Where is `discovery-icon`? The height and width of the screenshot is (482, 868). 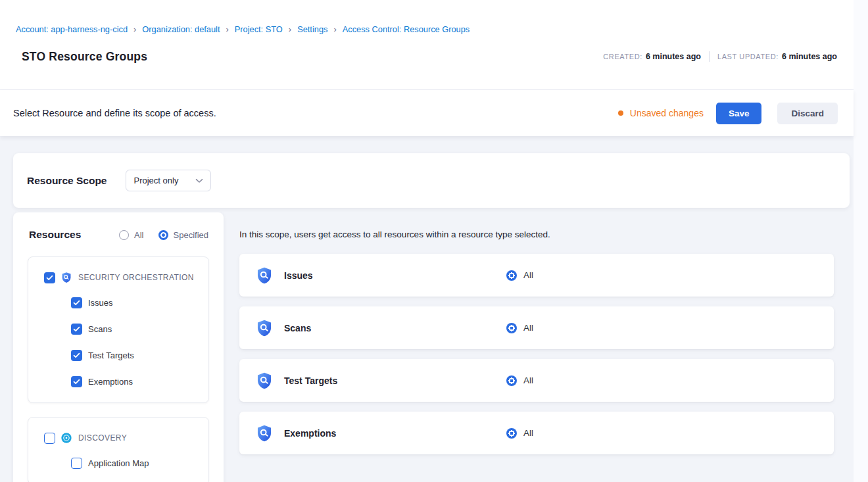 discovery-icon is located at coordinates (66, 438).